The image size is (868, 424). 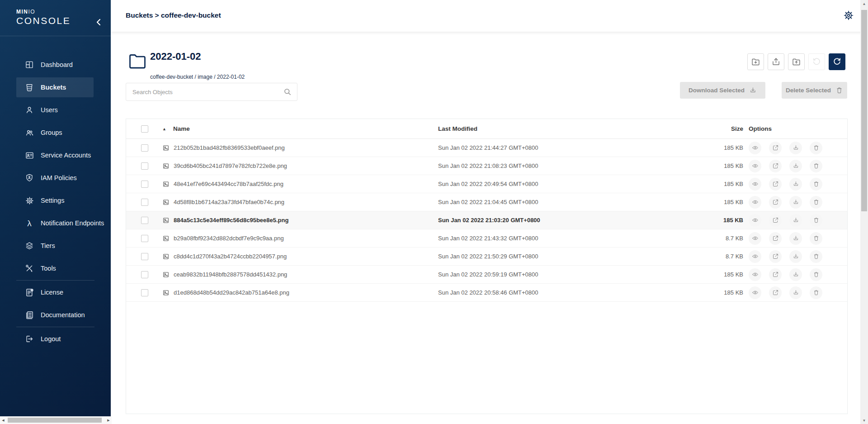 What do you see at coordinates (55, 178) in the screenshot?
I see `sidebar-item-iam-policies: IAM Policies` at bounding box center [55, 178].